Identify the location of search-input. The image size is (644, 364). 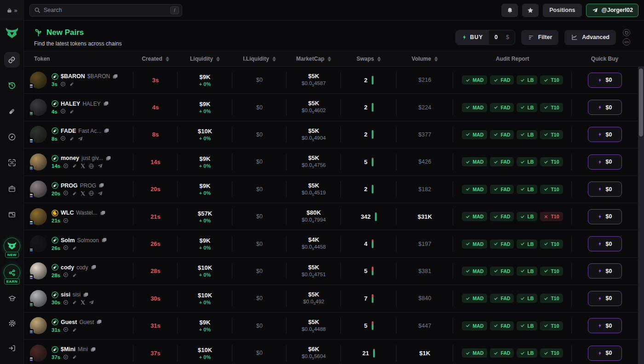
(105, 10).